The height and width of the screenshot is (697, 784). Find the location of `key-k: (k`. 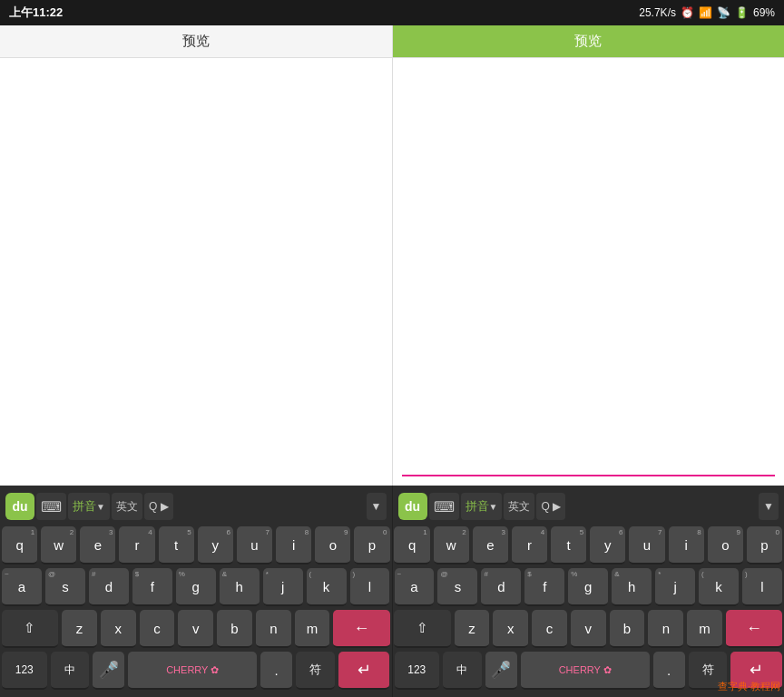

key-k: (k is located at coordinates (327, 587).